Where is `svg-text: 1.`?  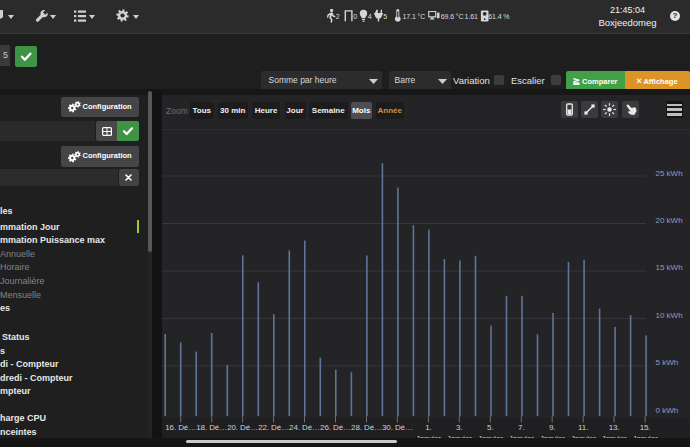
svg-text: 1. is located at coordinates (428, 428).